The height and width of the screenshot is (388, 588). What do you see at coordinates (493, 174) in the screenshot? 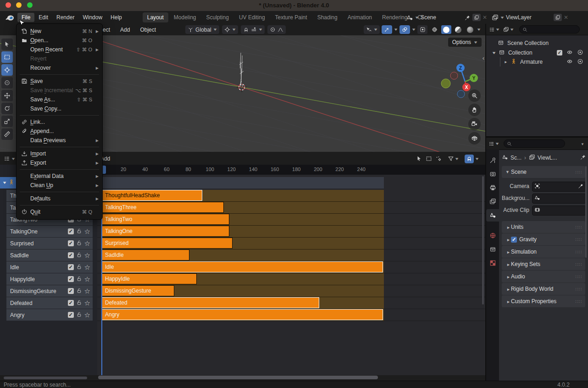
I see `properties-tab-render` at bounding box center [493, 174].